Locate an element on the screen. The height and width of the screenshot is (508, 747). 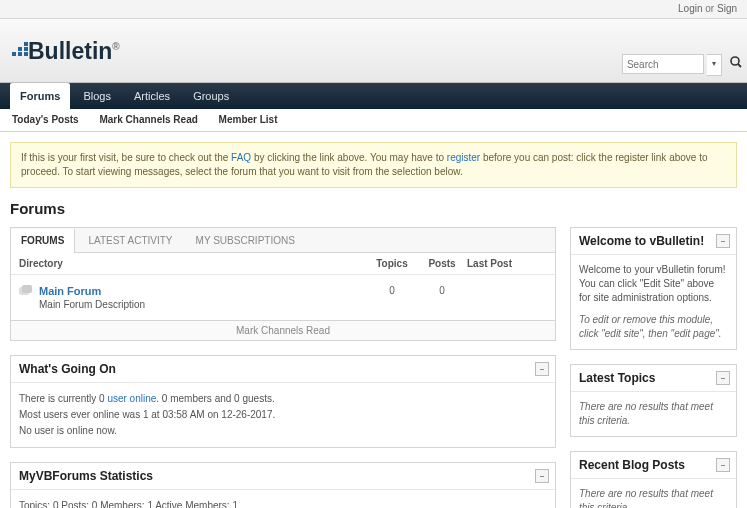
top-or: or is located at coordinates (710, 8).